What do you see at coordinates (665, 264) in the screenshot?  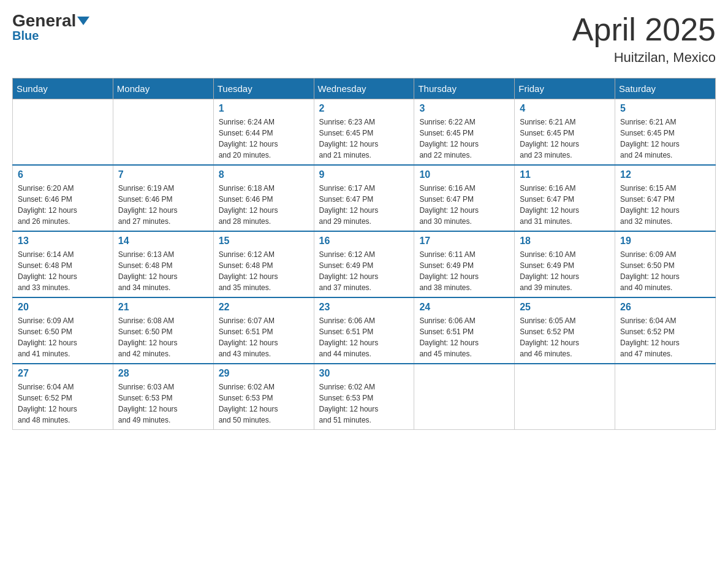 I see `calendar-cell: 19Sunrise: 6:09 AM Sunset: 6:50 PM Dayli…` at bounding box center [665, 264].